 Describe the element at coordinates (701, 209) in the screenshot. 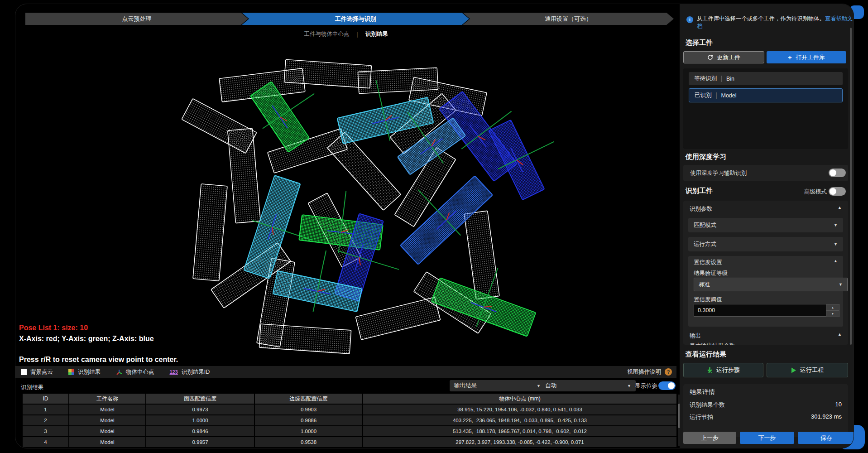

I see `section-title: 识别参数` at that location.